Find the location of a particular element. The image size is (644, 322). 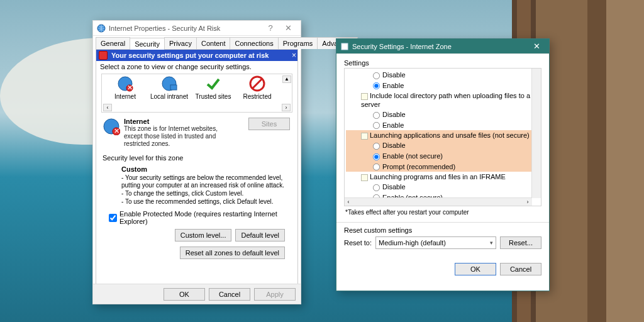

globe-icon is located at coordinates (101, 28).